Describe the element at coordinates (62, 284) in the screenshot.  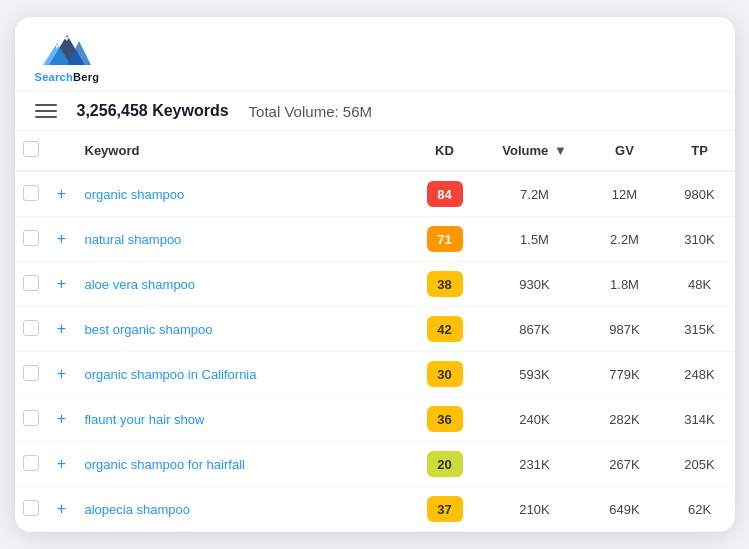
I see `add-keyword-button-2: +` at that location.